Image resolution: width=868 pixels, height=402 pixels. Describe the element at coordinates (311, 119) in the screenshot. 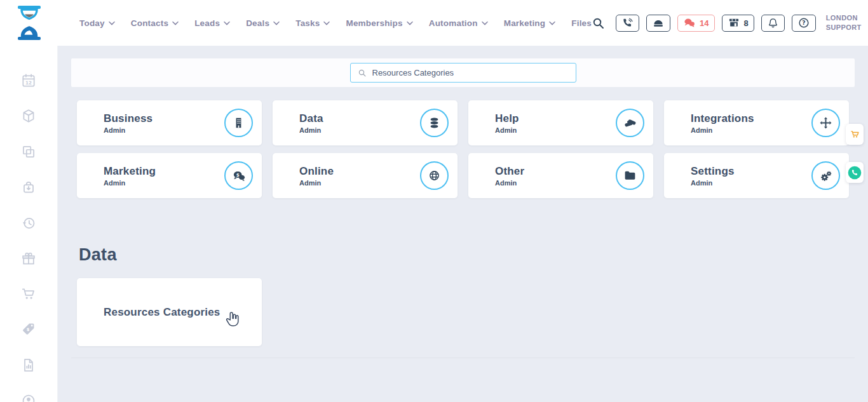

I see `card-title: Data` at that location.